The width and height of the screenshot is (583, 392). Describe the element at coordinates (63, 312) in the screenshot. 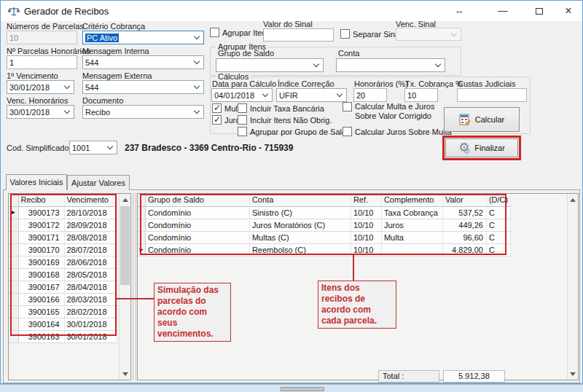

I see `table-row: 390016528/02/2018` at that location.